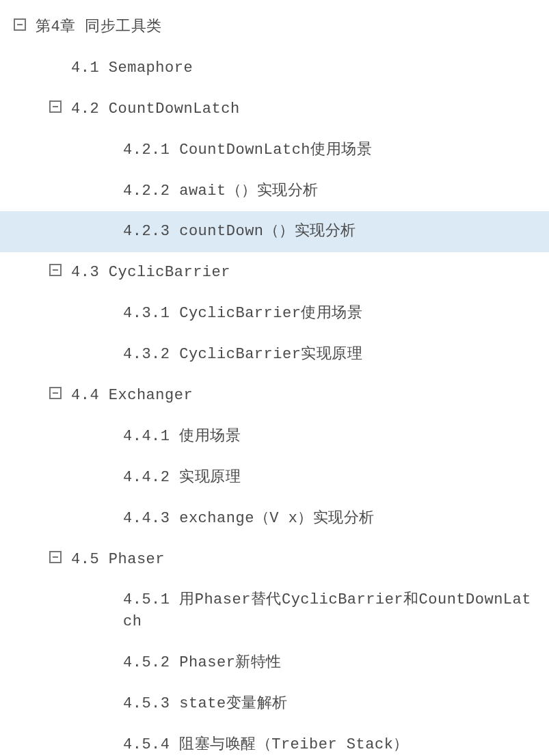 This screenshot has width=549, height=756. I want to click on toc-item-label: 4.5 Phaser, so click(310, 560).